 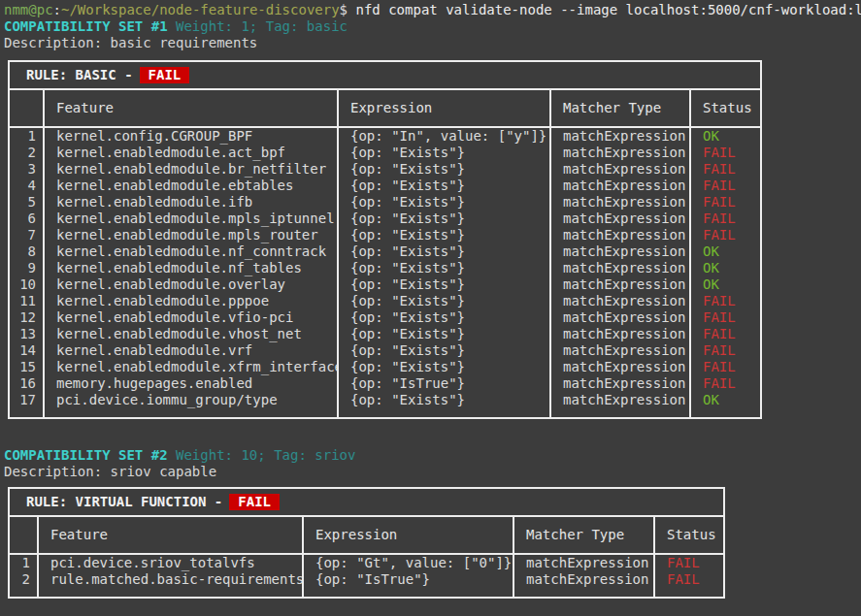 What do you see at coordinates (367, 563) in the screenshot?
I see `table-row: 1 pci.device.sriov_totalvfs {op: "Gt", v…` at bounding box center [367, 563].